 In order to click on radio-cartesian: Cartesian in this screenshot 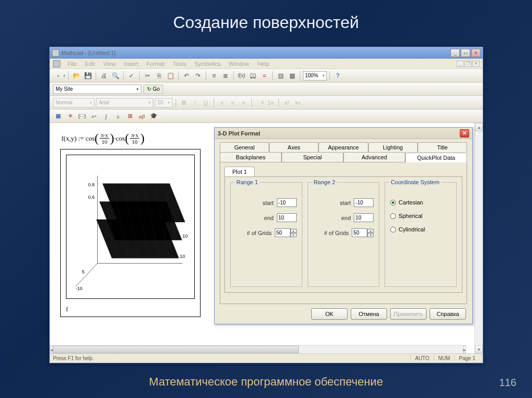, I will do `click(421, 202)`.